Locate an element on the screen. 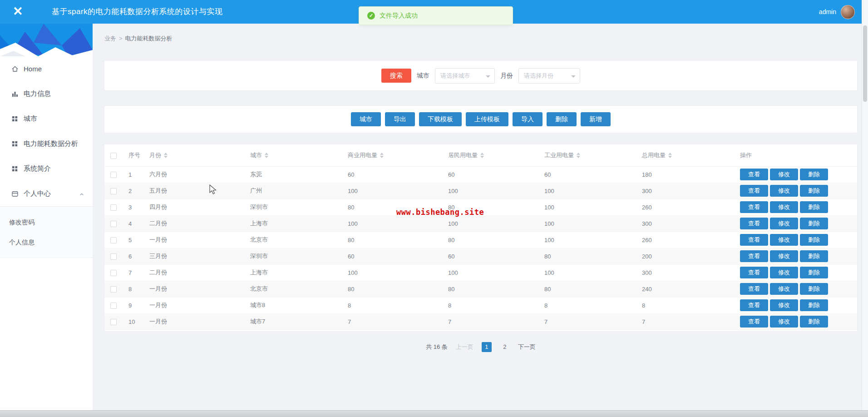 The image size is (868, 417). sidebar-item-label: 个人中心 is located at coordinates (37, 194).